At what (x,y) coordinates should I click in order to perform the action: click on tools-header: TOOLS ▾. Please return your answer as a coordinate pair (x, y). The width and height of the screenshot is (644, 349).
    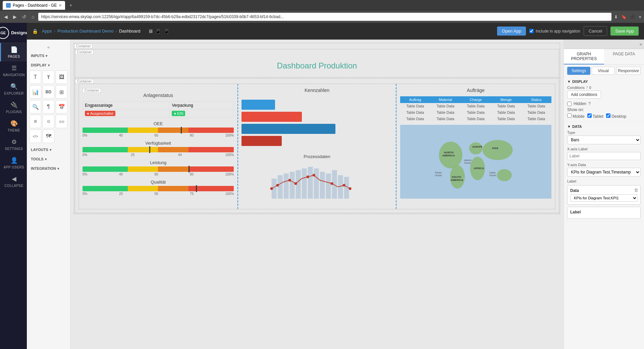
    Looking at the image, I should click on (48, 159).